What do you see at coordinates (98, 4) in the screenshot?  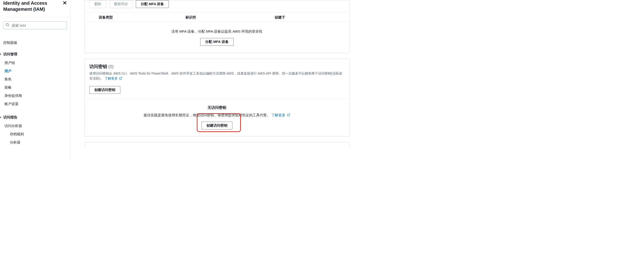 I see `delete-button: 删除` at bounding box center [98, 4].